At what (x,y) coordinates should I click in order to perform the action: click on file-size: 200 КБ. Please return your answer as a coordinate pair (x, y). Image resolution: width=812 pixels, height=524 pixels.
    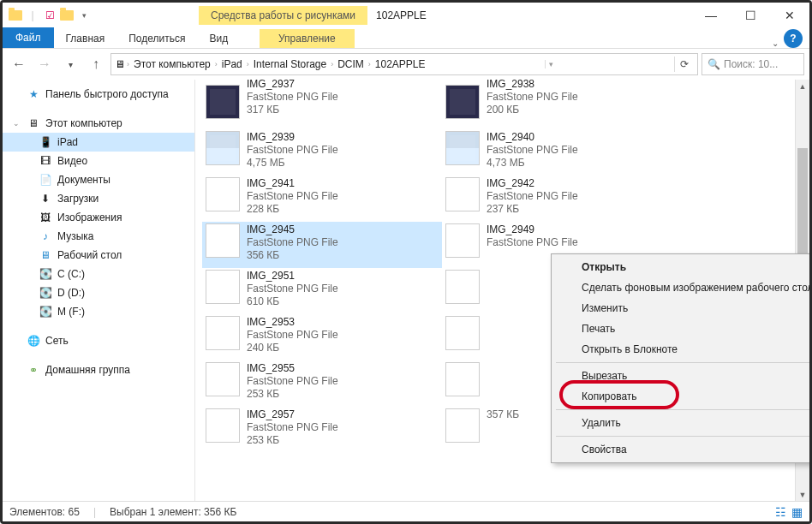
    Looking at the image, I should click on (533, 110).